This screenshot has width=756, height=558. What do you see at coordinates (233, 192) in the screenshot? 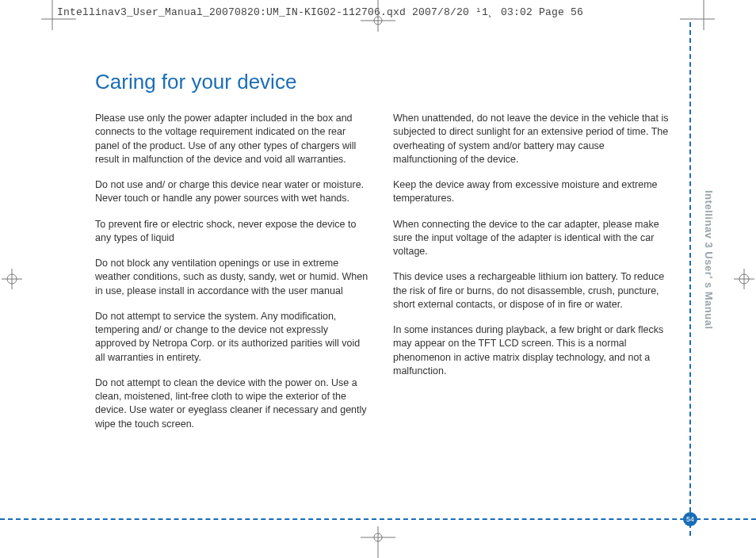
I see `body-paragraph: Do not use and/ or charge this device ne…` at bounding box center [233, 192].